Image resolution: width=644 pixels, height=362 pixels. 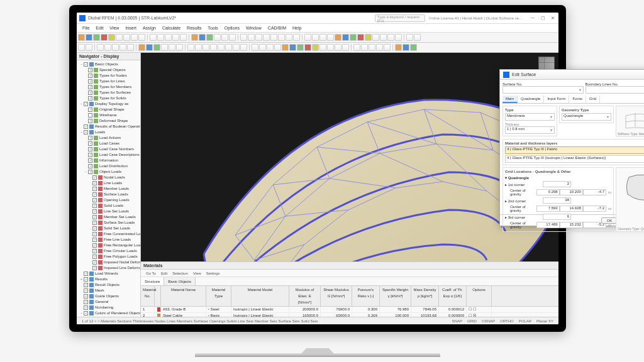 What do you see at coordinates (108, 274) in the screenshot?
I see `tree-node: ✓Load Wizards` at bounding box center [108, 274].